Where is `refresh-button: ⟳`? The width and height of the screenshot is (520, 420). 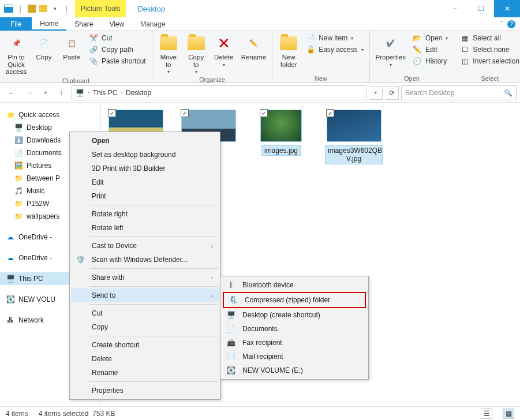
refresh-button: ⟳ is located at coordinates (392, 93).